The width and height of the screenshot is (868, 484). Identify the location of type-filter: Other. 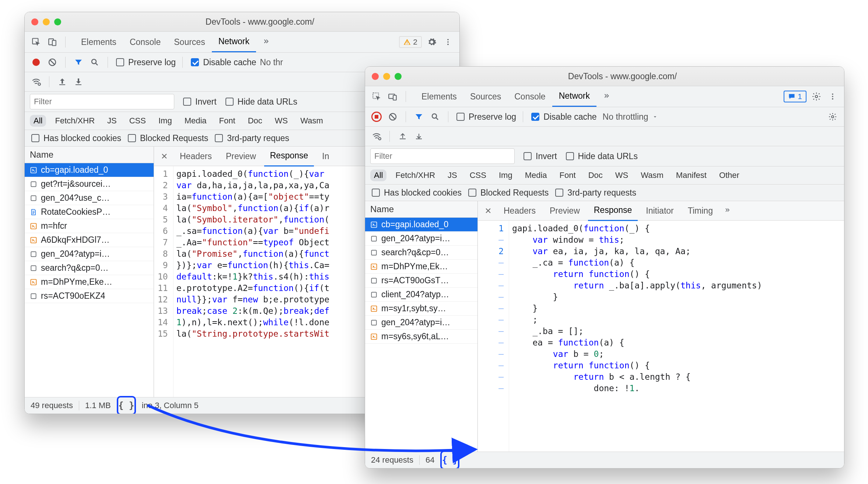
(729, 175).